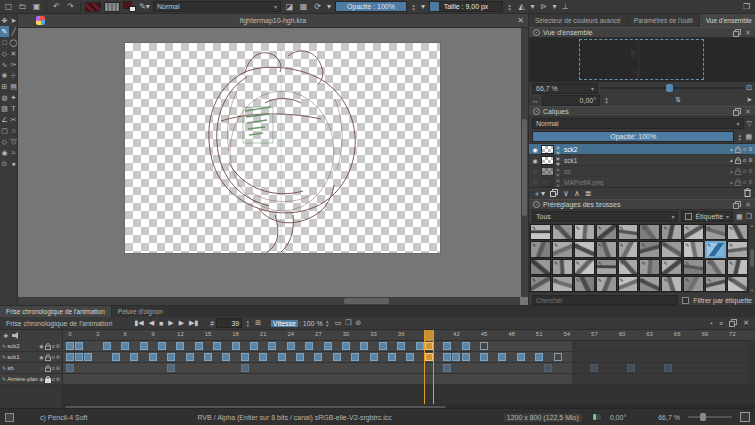 The height and width of the screenshot is (425, 755). What do you see at coordinates (304, 6) in the screenshot?
I see `preserve-alpha-icon: ▦` at bounding box center [304, 6].